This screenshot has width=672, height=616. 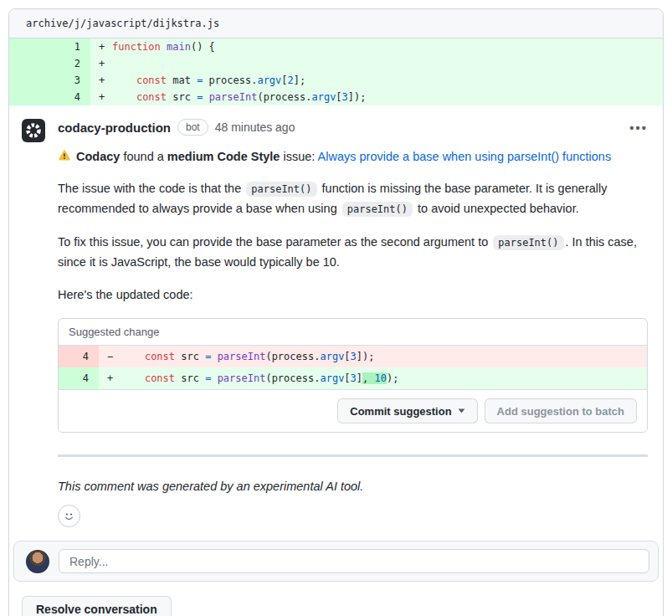 I want to click on user-avatar, so click(x=38, y=562).